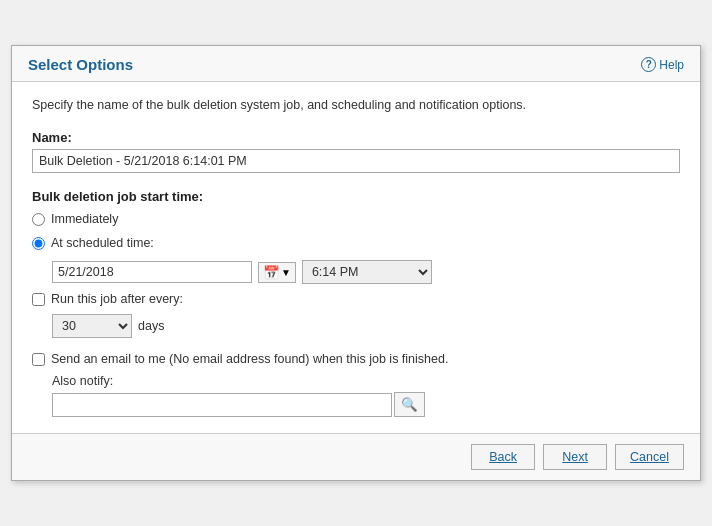  I want to click on date-time-row: 📅 ▼ 6:14 PM, so click(366, 272).